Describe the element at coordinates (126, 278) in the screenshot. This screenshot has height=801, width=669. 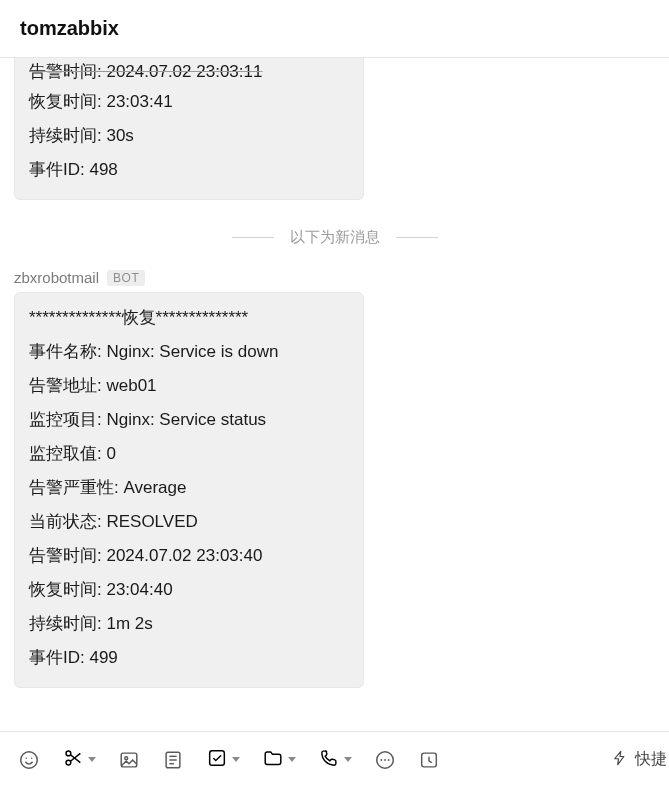
I see `bot-badge: BOT` at that location.